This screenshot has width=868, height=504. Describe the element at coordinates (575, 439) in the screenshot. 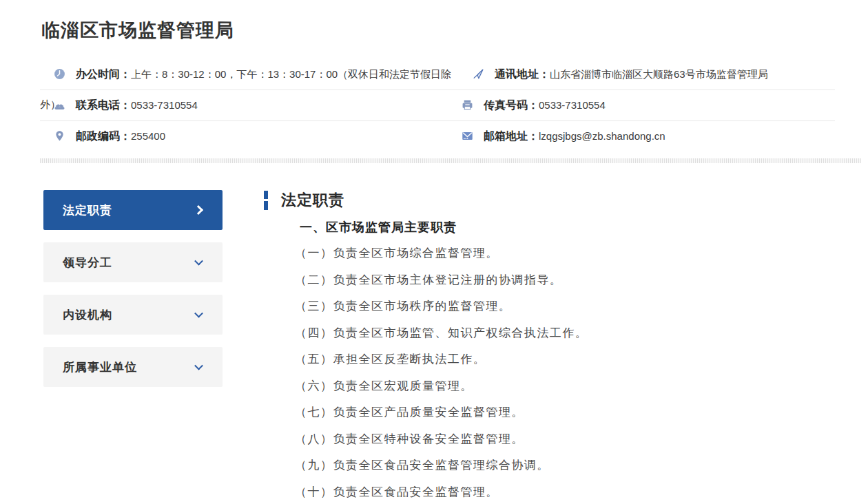

I see `duty-item: （八）负责全区特种设备安全监督管理。` at that location.